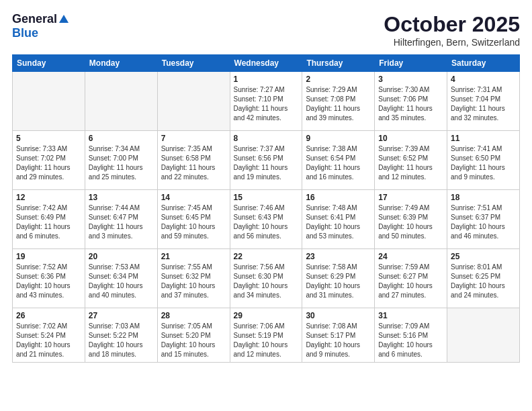 The image size is (532, 411). What do you see at coordinates (339, 279) in the screenshot?
I see `table-row: 23Sunrise: 7:58 AM Sunset: 6:29 PM Dayli…` at bounding box center [339, 279].